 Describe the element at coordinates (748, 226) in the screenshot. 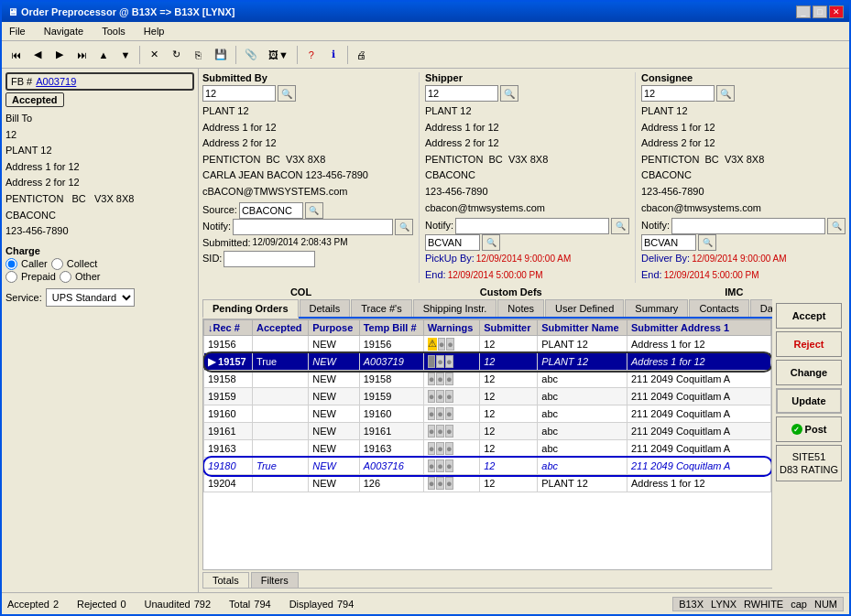

I see `notify-input-cons` at that location.